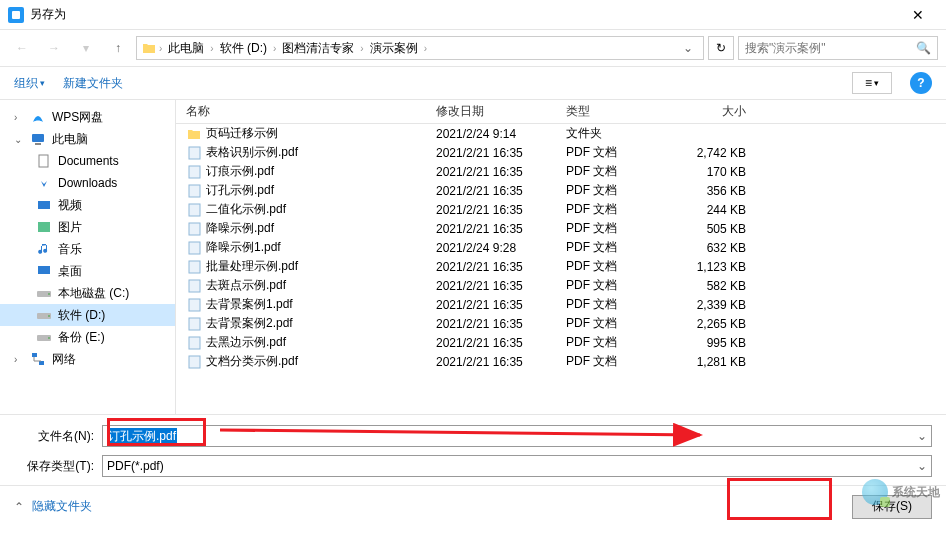 The image size is (946, 533). What do you see at coordinates (88, 271) in the screenshot?
I see `sidebar-item: 桌面` at bounding box center [88, 271].